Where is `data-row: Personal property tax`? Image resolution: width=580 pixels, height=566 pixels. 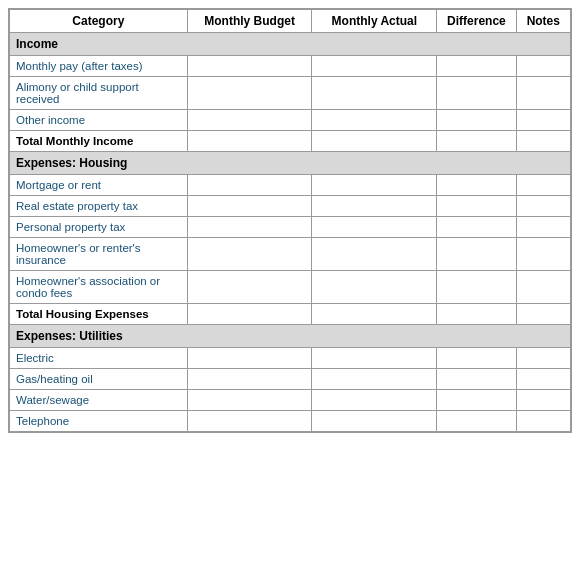
data-row: Personal property tax is located at coordinates (290, 228).